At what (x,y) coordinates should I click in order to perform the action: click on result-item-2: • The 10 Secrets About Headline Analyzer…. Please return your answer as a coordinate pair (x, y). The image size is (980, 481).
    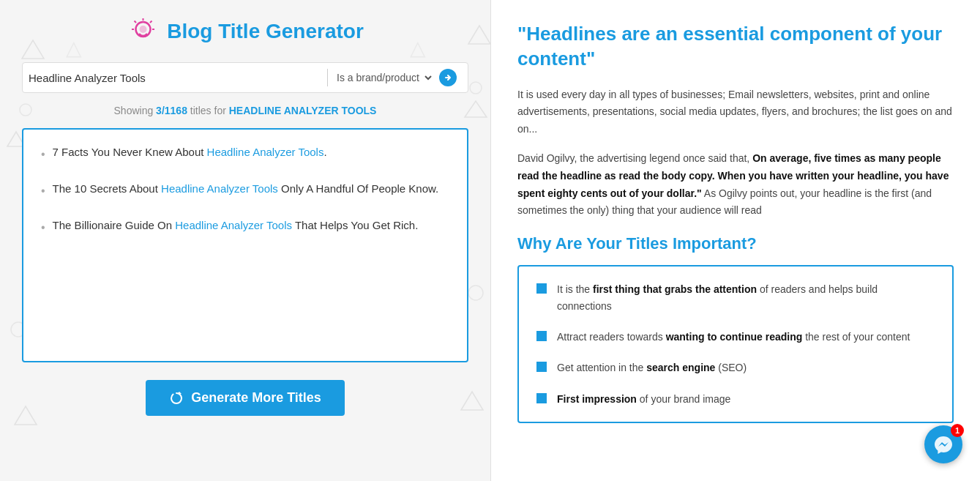
    Looking at the image, I should click on (245, 190).